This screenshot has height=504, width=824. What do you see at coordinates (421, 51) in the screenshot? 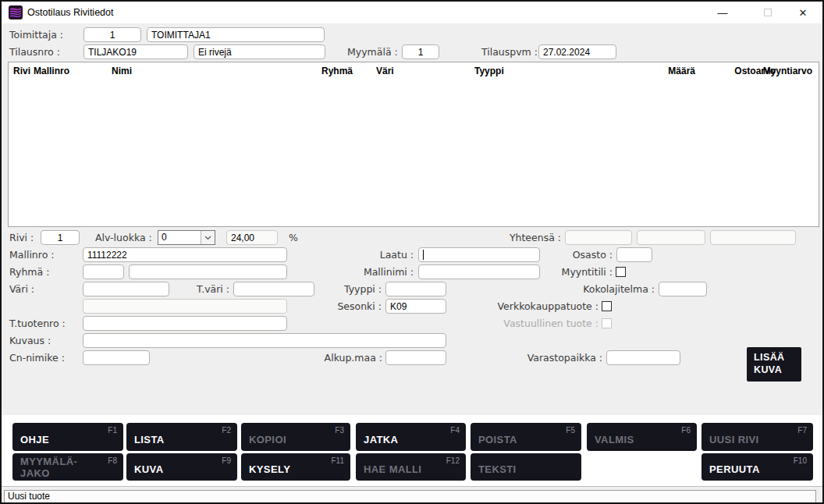
I see `myymala-field` at bounding box center [421, 51].